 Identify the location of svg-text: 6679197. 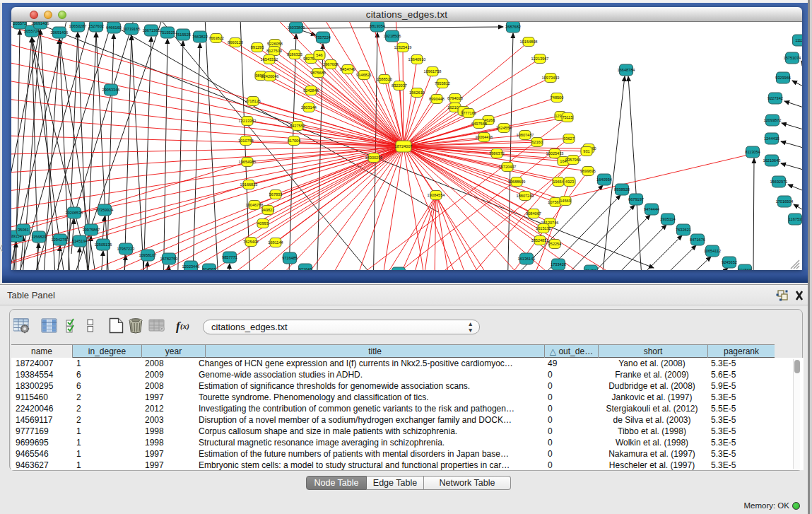
(636, 199).